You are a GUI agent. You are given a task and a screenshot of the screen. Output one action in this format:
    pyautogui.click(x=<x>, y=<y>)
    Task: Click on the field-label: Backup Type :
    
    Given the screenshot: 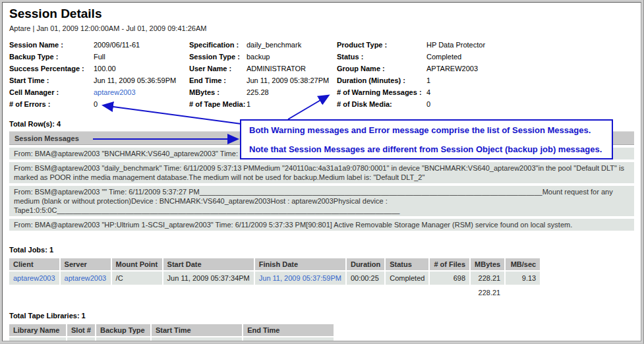 What is the action you would take?
    pyautogui.click(x=51, y=57)
    